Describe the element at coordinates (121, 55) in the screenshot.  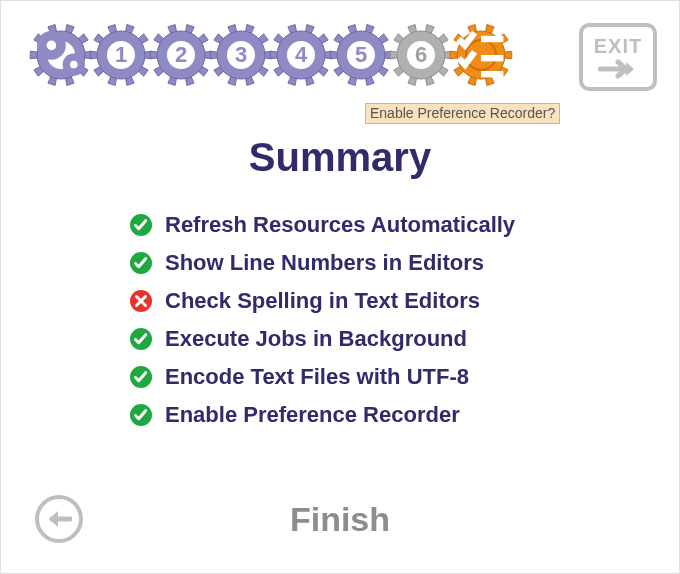
I see `wizard-step-1: 1` at that location.